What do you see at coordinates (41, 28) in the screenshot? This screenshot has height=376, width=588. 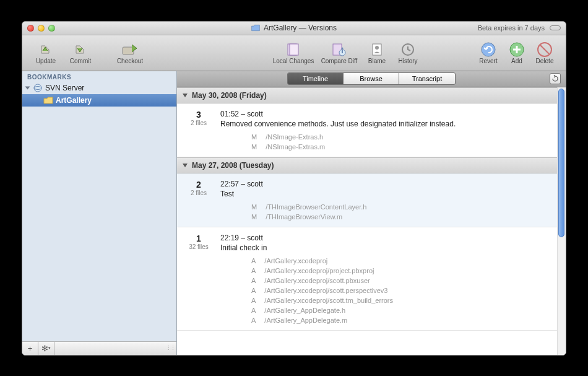 I see `minimize-window-button` at bounding box center [41, 28].